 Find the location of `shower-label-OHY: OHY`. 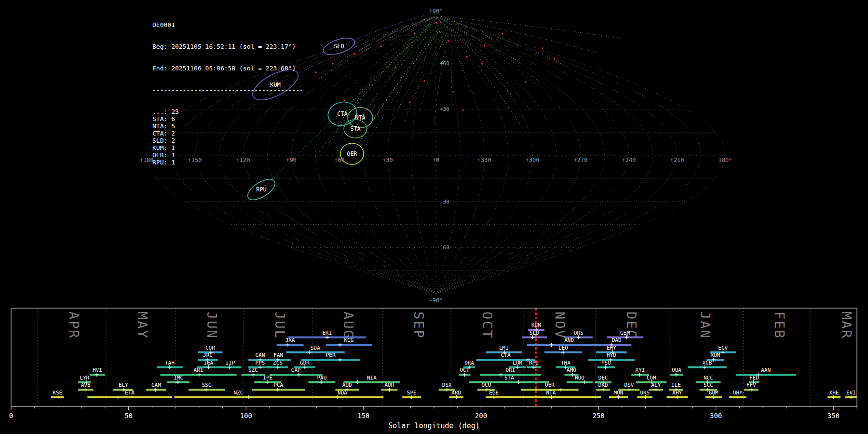

shower-label-OHY: OHY is located at coordinates (738, 393).